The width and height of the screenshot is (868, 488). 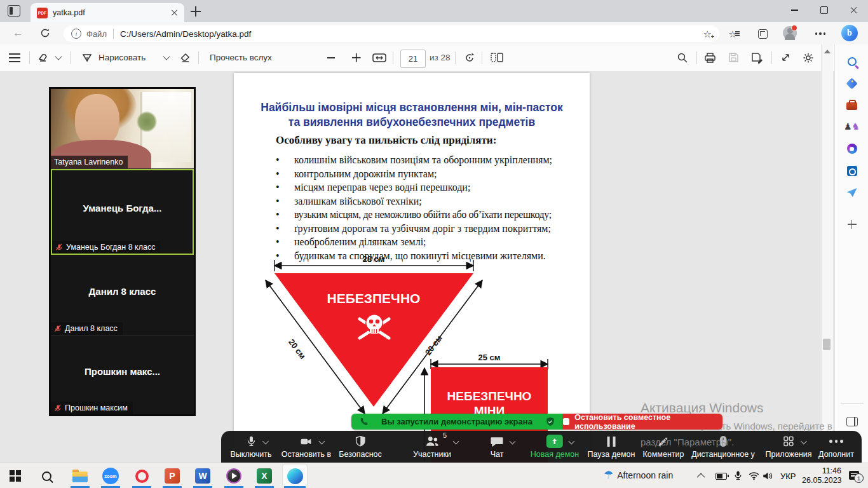 I want to click on table-of-contents-icon, so click(x=15, y=58).